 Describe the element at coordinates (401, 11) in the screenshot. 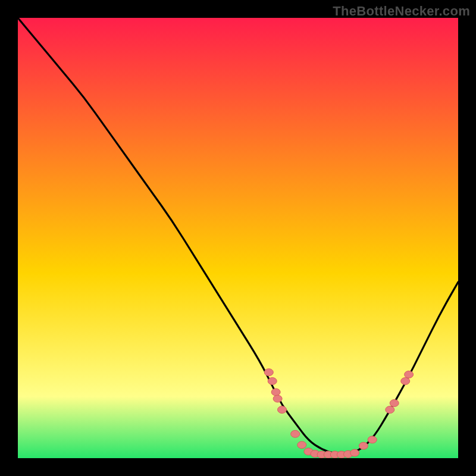

I see `watermark-text: TheBottleNecker.com` at that location.